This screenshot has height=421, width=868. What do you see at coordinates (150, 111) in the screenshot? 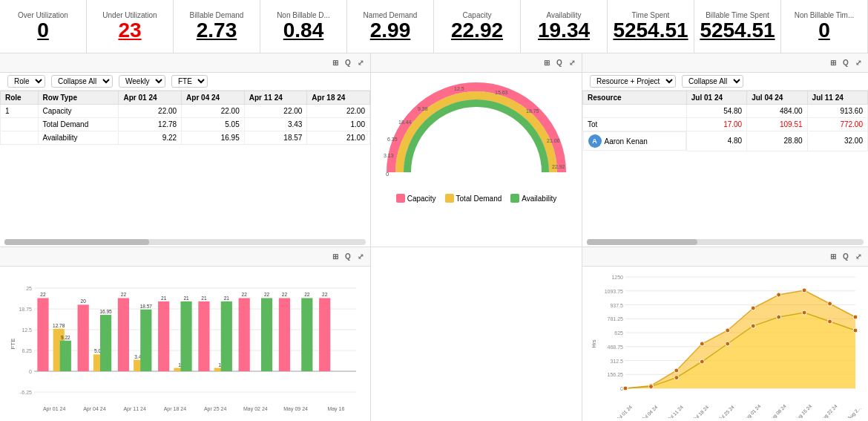
I see `cell-apr01: 22.00` at bounding box center [150, 111].